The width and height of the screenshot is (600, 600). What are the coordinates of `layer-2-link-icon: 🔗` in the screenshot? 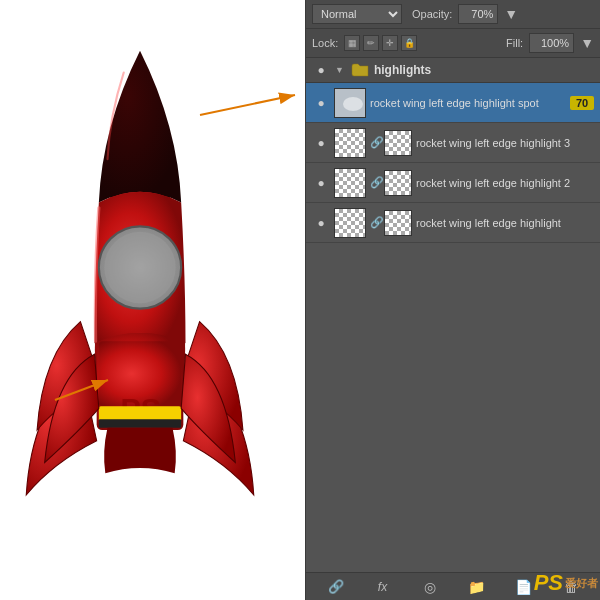 It's located at (375, 182).